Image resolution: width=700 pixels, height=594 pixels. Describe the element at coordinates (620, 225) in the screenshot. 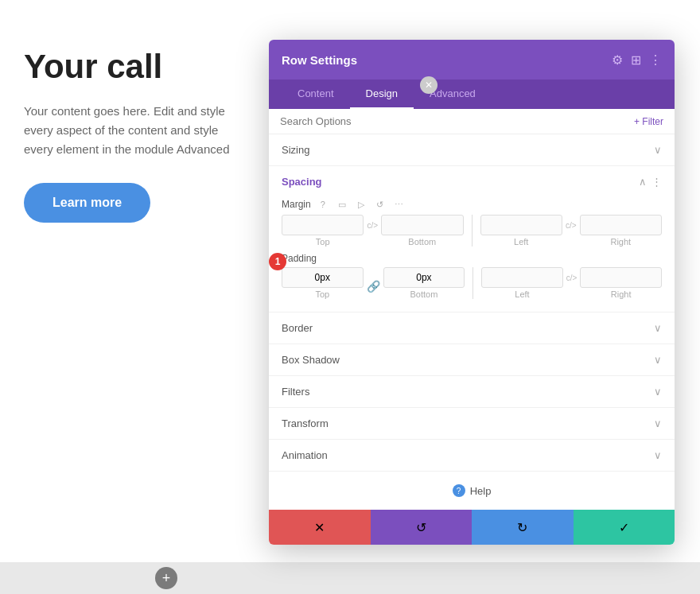

I see `margin-right-input` at that location.